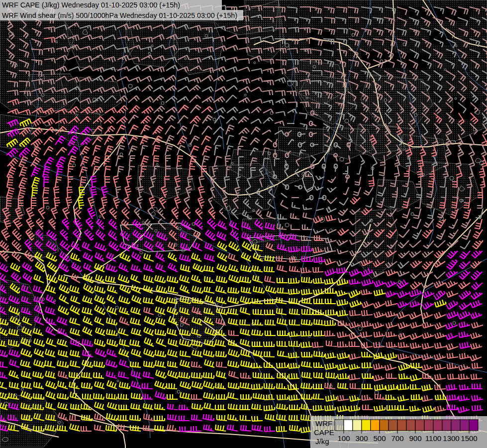 This screenshot has width=487, height=448. I want to click on svg-text: 1300, so click(451, 438).